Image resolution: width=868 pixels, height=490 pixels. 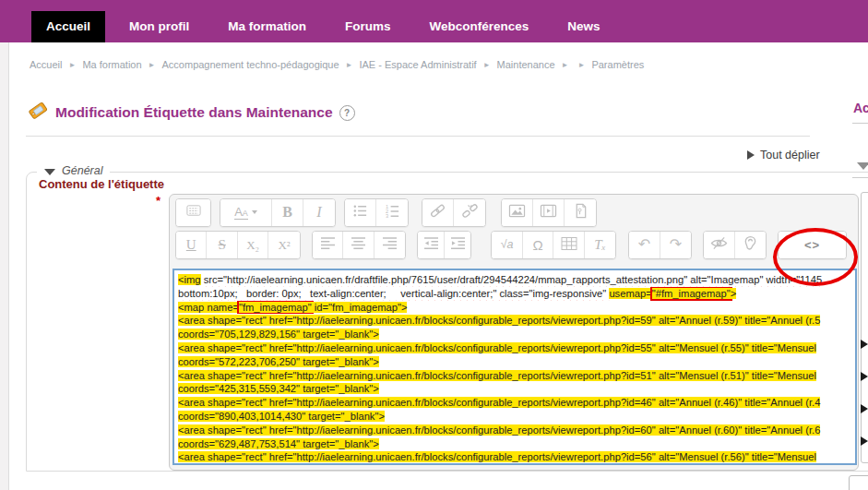 What do you see at coordinates (507, 245) in the screenshot?
I see `equation-button: √a` at bounding box center [507, 245].